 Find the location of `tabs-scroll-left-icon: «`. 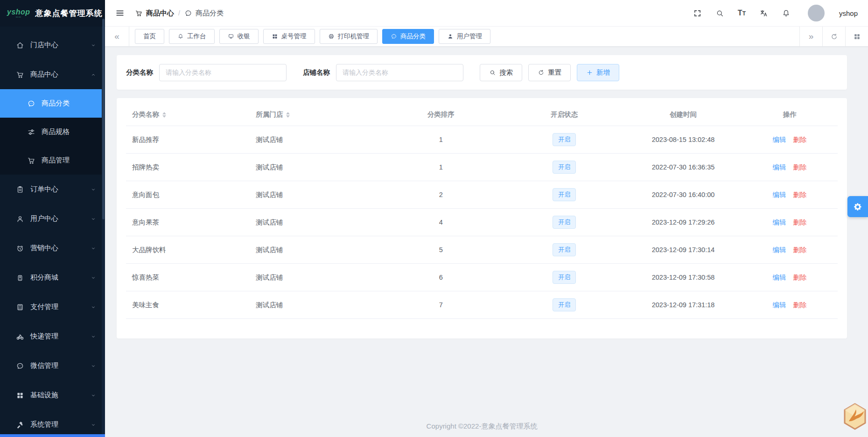

tabs-scroll-left-icon: « is located at coordinates (117, 36).